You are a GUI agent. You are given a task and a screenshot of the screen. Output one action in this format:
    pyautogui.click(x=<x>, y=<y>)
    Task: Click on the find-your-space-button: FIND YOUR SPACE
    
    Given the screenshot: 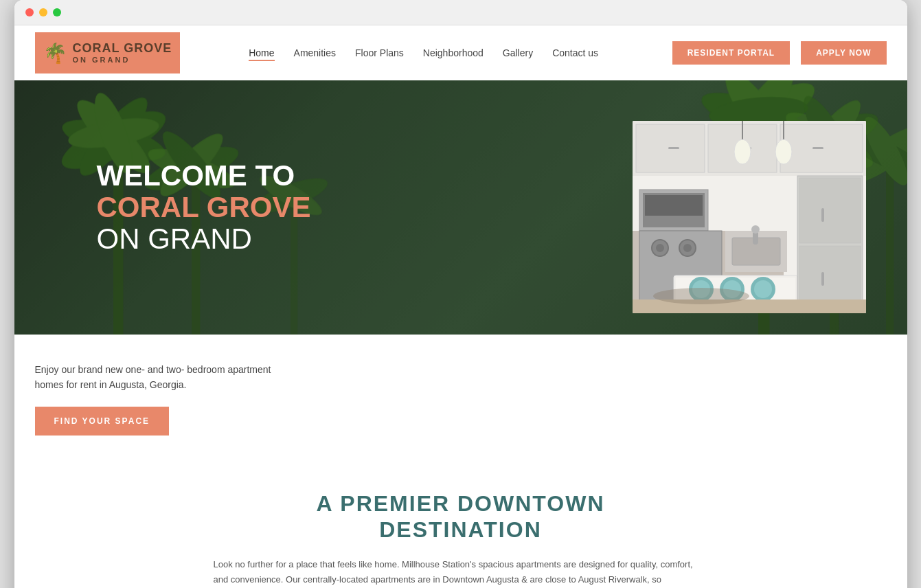 What is the action you would take?
    pyautogui.click(x=102, y=421)
    